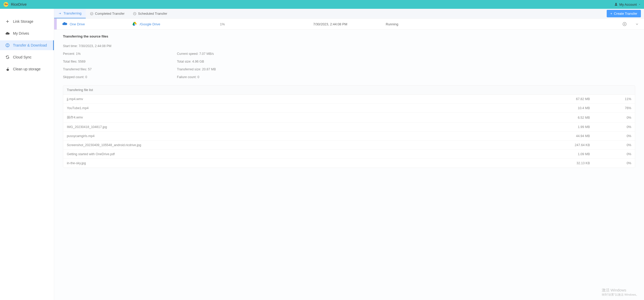 Image resolution: width=644 pixels, height=300 pixels. Describe the element at coordinates (308, 99) in the screenshot. I see `file-name: jj.mp4.wmv` at that location.